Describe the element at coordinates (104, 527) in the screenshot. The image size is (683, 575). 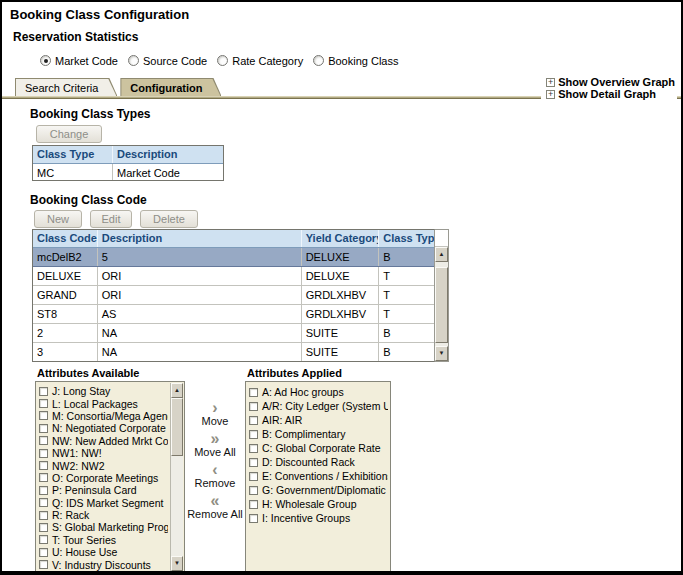
I see `attribute-item: S: Global Marketing Programme` at that location.